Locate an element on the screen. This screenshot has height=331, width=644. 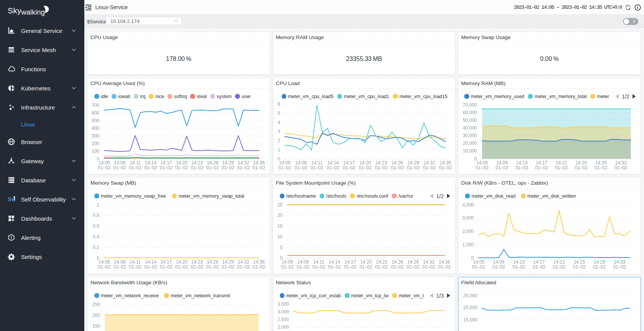
svg-text: 400 is located at coordinates (95, 128).